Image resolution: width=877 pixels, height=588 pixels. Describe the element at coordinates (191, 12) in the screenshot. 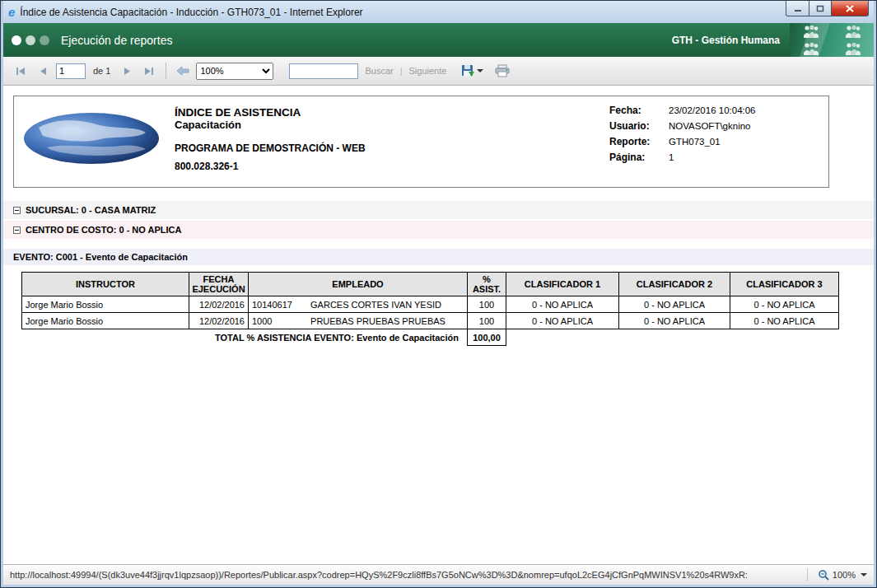

I see `window-title: Índice de Asistencia Capacitación - Indu…` at that location.